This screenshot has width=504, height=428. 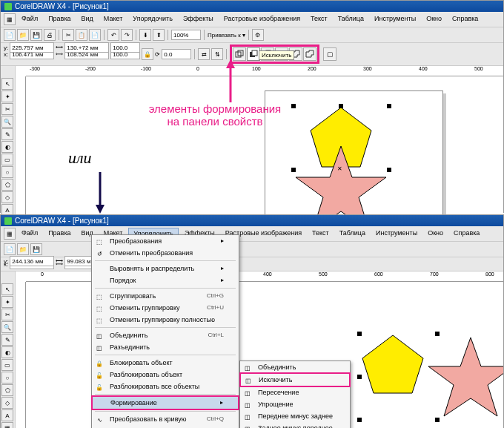 What do you see at coordinates (295, 380) in the screenshot?
I see `sub-trim: ◫Исключить` at bounding box center [295, 380].